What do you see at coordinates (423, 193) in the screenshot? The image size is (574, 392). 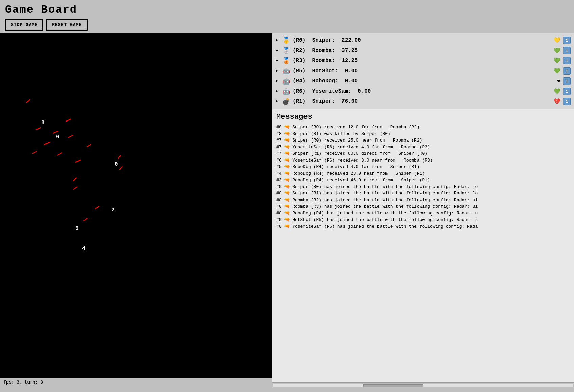 I see `message-line: #0 🔫 Sniper (R1) has joined the battle w…` at bounding box center [423, 193].